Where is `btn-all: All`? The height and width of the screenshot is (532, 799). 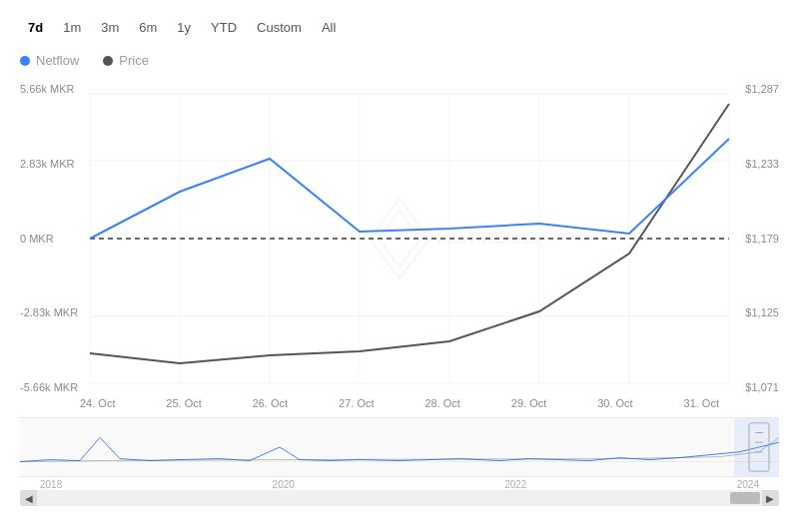
btn-all: All is located at coordinates (329, 28).